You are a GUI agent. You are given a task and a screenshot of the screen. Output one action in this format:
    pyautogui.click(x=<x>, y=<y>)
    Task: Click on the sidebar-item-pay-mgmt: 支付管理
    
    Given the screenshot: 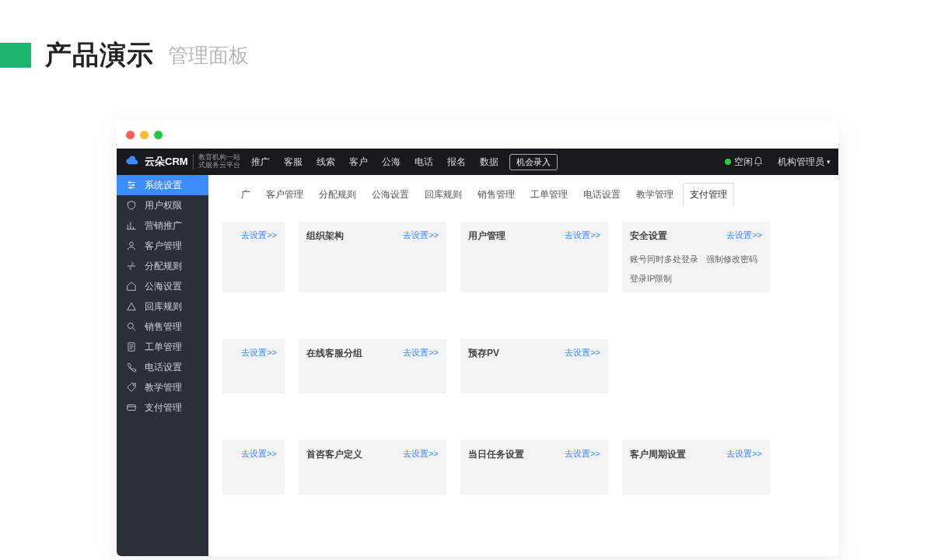 What is the action you would take?
    pyautogui.click(x=163, y=408)
    